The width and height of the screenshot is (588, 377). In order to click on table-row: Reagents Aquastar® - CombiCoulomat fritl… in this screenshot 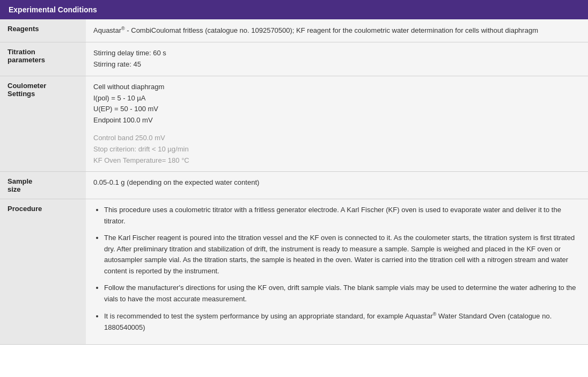, I will do `click(294, 31)`.